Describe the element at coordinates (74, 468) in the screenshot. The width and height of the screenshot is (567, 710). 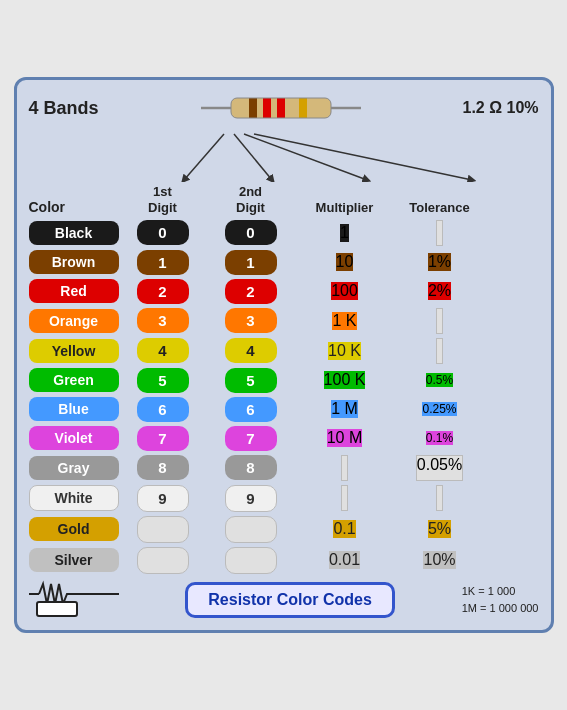
I see `color-name-cell: Gray` at that location.